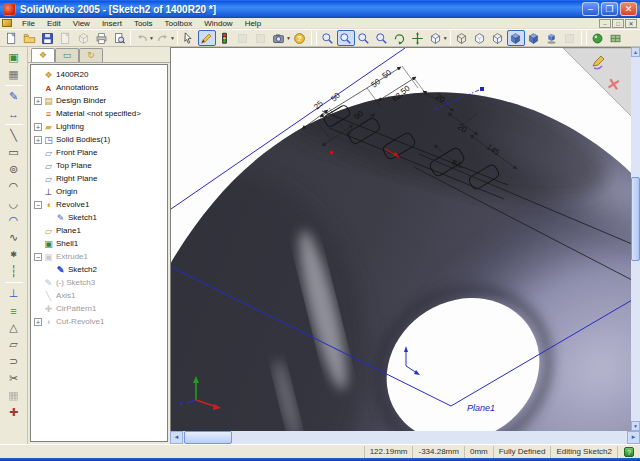  I want to click on menu-file: File, so click(28, 24).